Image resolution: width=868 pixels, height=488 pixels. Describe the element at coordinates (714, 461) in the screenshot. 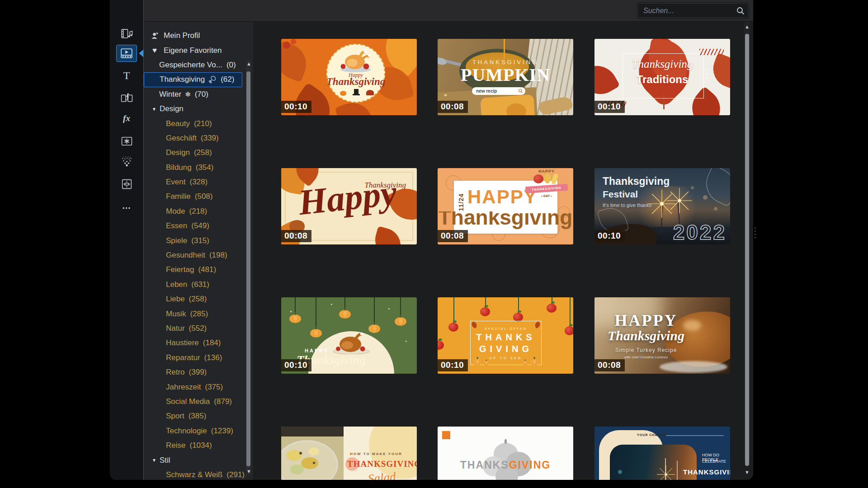

I see `template-text: CELEBRATE` at that location.